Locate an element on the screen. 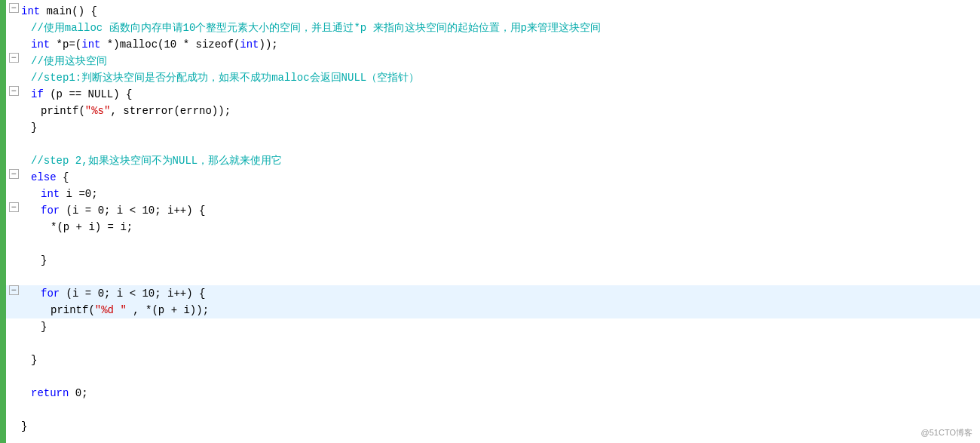 The height and width of the screenshot is (443, 980). code-line: //使用这块空间 is located at coordinates (493, 61).